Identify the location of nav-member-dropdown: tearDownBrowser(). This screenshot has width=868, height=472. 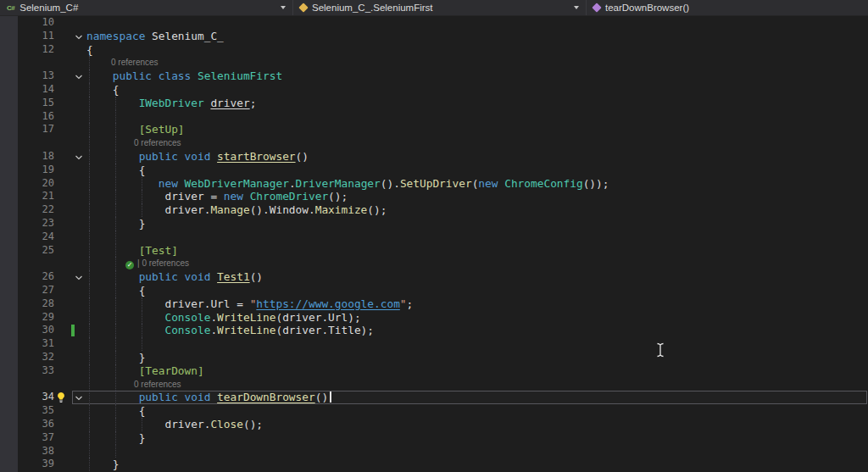
(727, 8).